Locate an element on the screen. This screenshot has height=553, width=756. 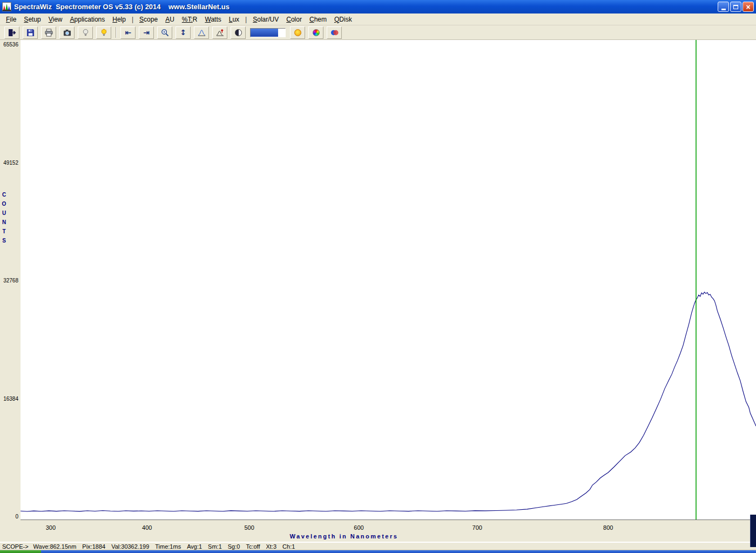
minimize-icon is located at coordinates (724, 10).